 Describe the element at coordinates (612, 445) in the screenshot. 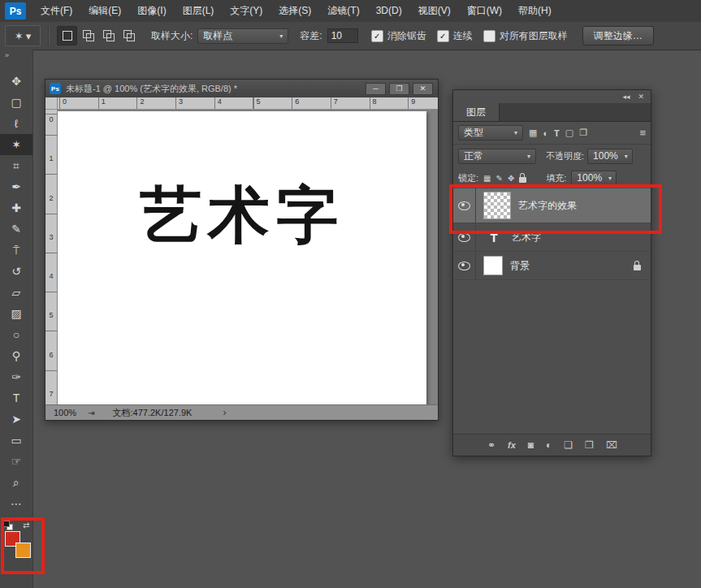

I see `delete-layer-icon: ⌧` at that location.